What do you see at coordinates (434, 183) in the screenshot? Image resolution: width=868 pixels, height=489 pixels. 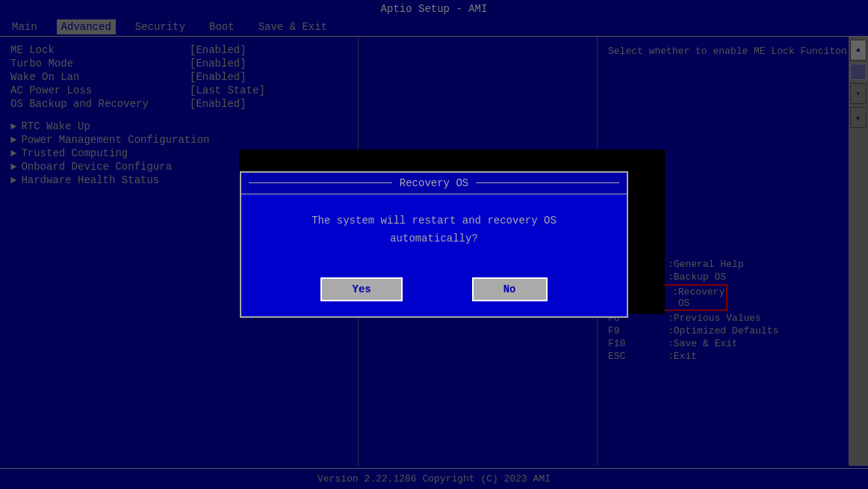 I see `modal-title-text: Recovery OS` at bounding box center [434, 183].